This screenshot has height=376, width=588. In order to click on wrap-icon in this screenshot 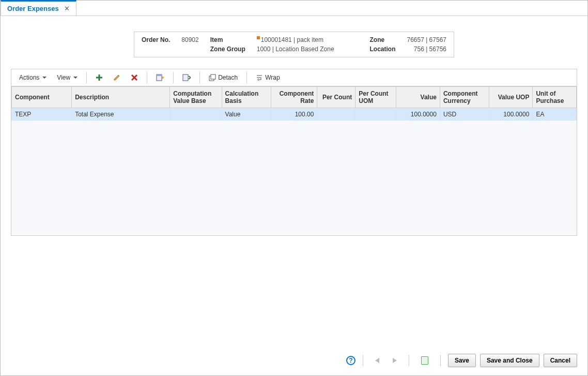, I will do `click(259, 78)`.